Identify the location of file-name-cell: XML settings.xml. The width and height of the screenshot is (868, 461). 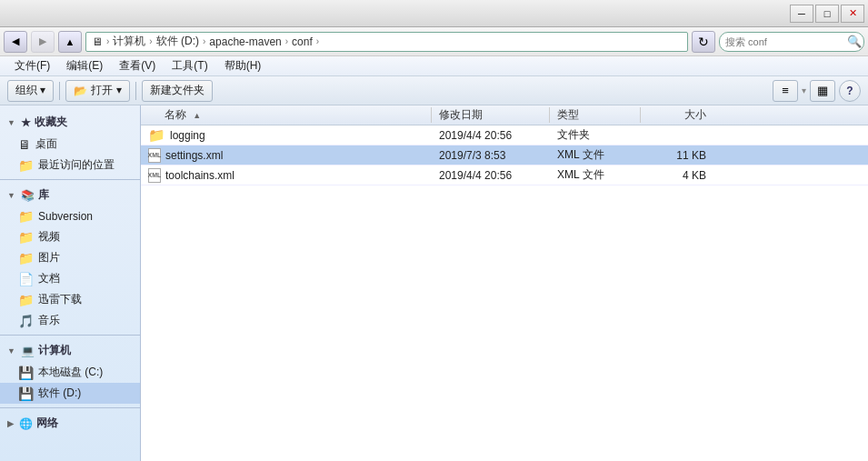
(286, 155).